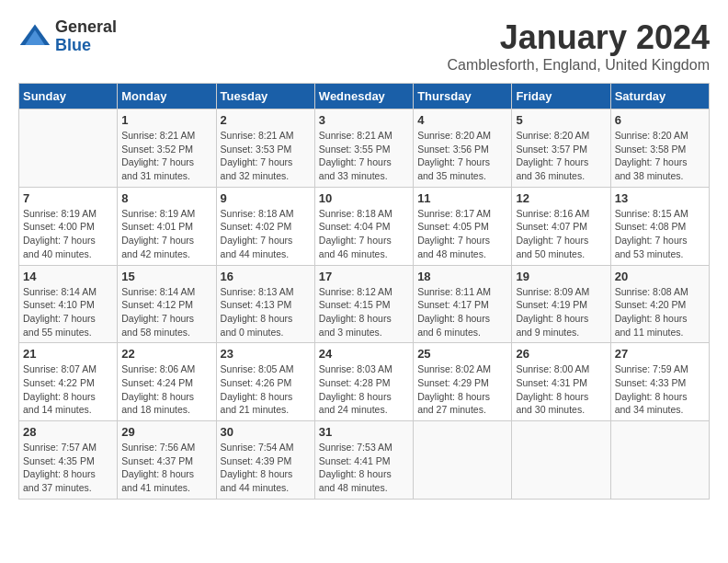 This screenshot has width=728, height=563. I want to click on day-number: 15, so click(166, 276).